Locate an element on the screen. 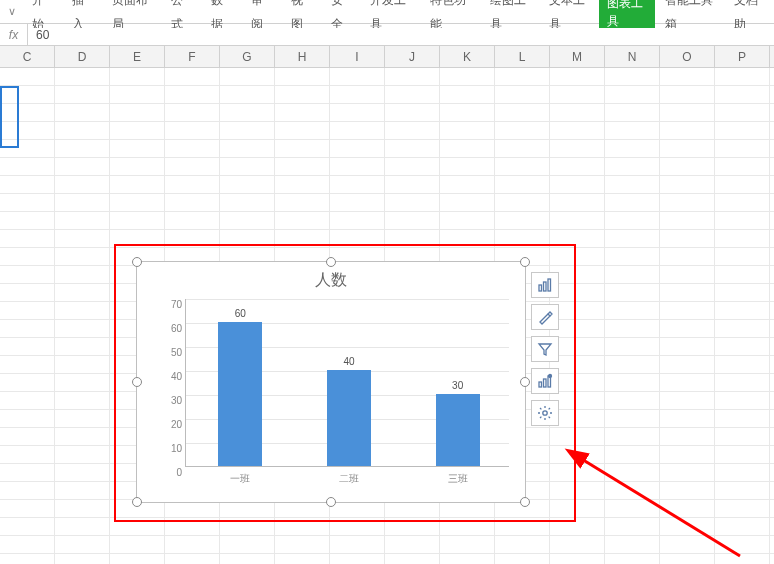 The image size is (774, 564). col-header-O: O is located at coordinates (688, 56).